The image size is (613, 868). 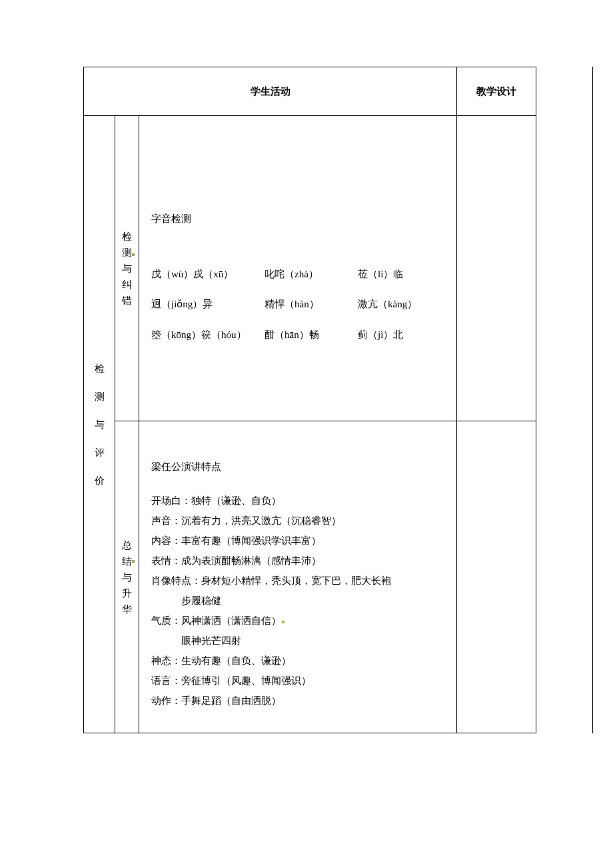 I want to click on section1-label: 检测与纠错, so click(x=127, y=269).